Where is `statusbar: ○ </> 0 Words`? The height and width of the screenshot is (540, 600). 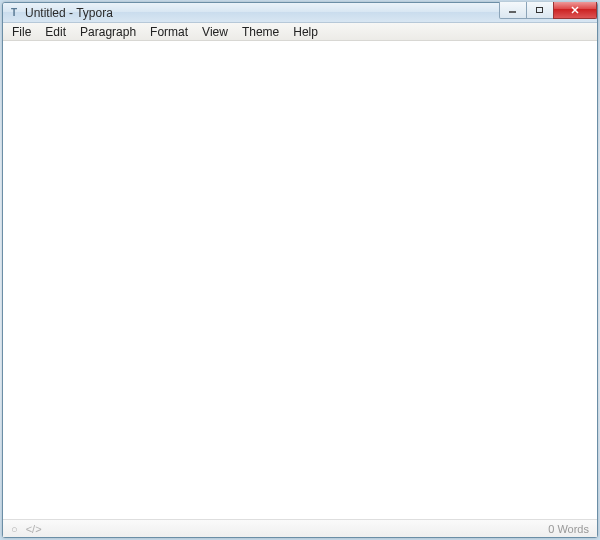 statusbar: ○ </> 0 Words is located at coordinates (300, 528).